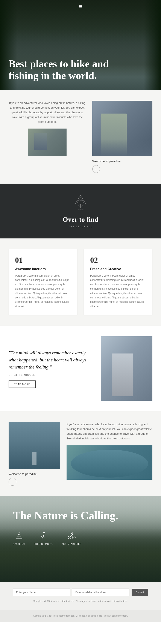  Describe the element at coordinates (127, 368) in the screenshot. I see `quote-right` at that location.